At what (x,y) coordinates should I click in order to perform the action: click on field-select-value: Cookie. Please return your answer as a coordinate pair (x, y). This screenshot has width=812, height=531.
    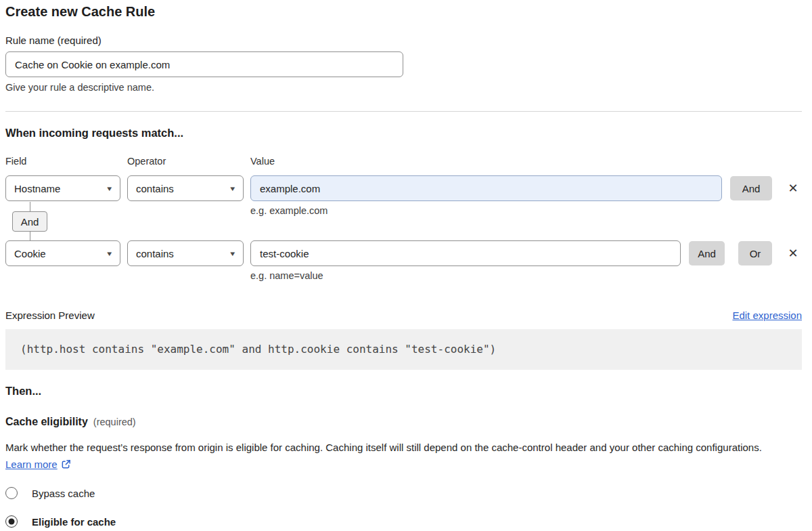
    Looking at the image, I should click on (30, 253).